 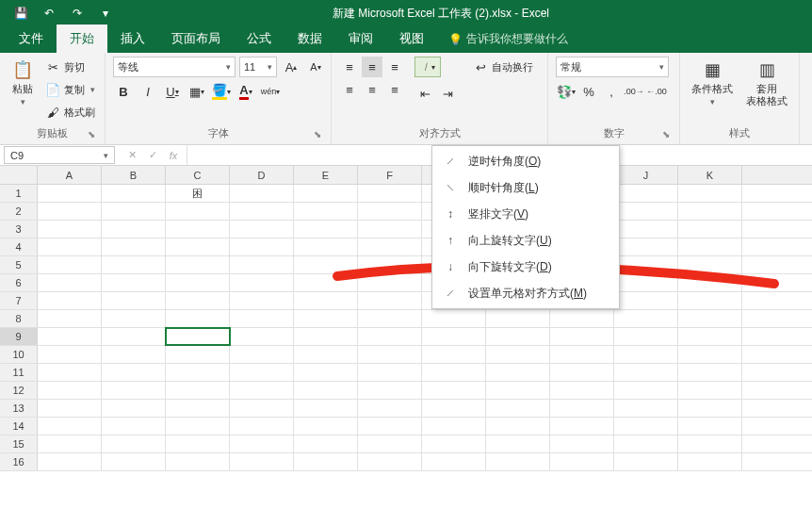 What do you see at coordinates (666, 135) in the screenshot?
I see `number-launcher-icon: ⬊` at bounding box center [666, 135].